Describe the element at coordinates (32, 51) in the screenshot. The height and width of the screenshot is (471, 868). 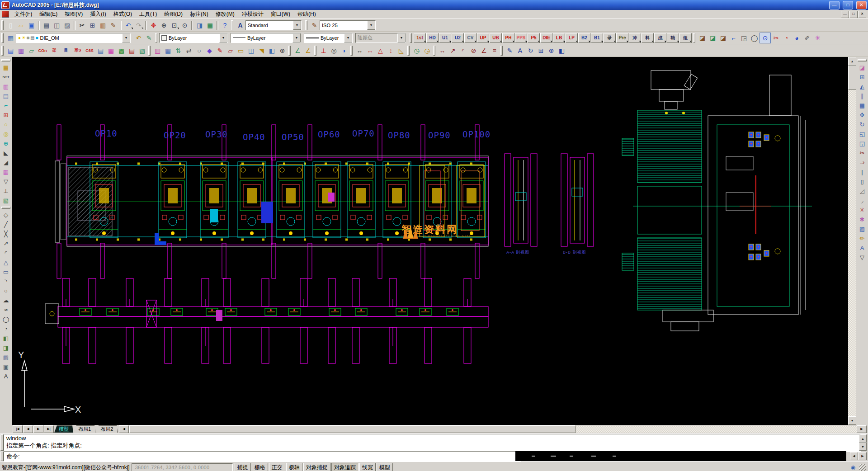
I see `folder-export-icon: ▱` at that location.